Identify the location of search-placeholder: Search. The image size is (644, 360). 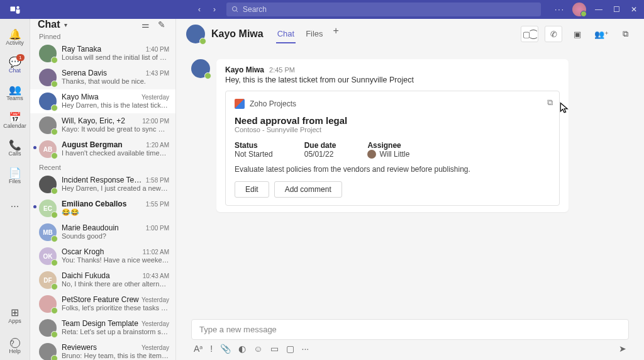
(255, 9).